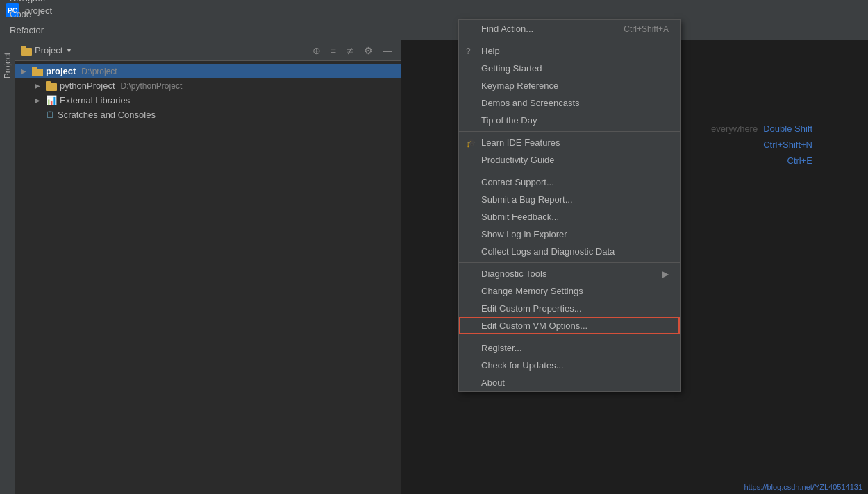 Image resolution: width=868 pixels, height=494 pixels. I want to click on dropdown-item-change-memory: Change Memory Settings, so click(569, 291).